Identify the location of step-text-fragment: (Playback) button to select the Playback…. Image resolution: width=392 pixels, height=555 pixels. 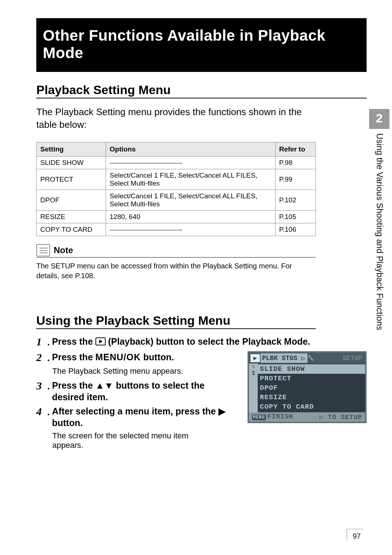
(209, 341).